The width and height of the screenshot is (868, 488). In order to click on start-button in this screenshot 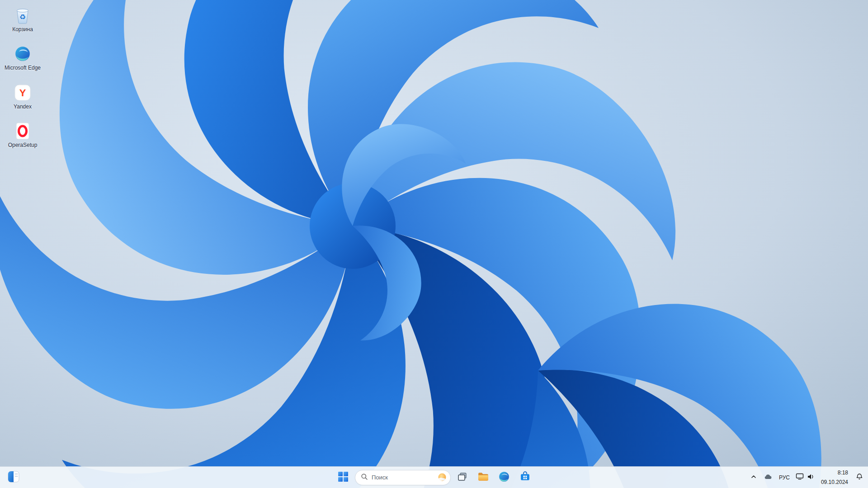, I will do `click(343, 478)`.